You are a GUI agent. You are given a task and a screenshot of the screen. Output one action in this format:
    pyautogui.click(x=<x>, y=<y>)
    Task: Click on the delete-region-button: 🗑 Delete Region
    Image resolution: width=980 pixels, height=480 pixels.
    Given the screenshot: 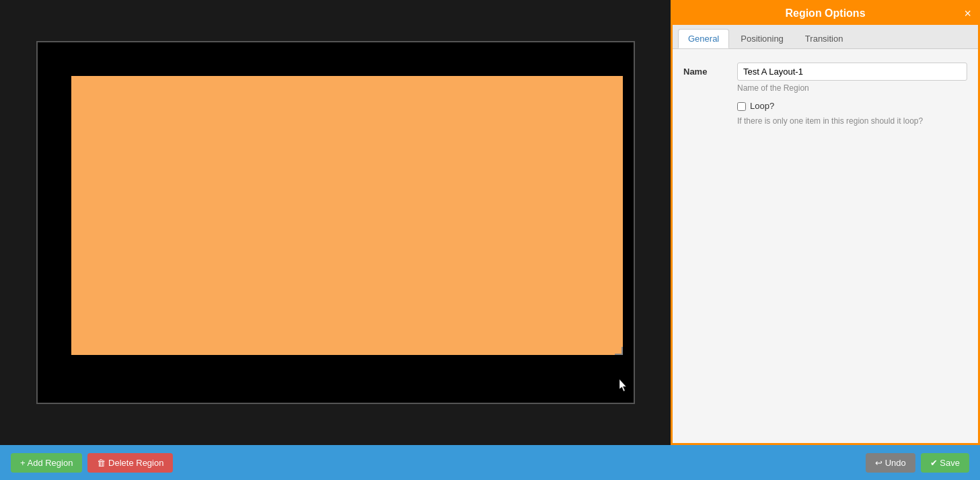 What is the action you would take?
    pyautogui.click(x=130, y=463)
    